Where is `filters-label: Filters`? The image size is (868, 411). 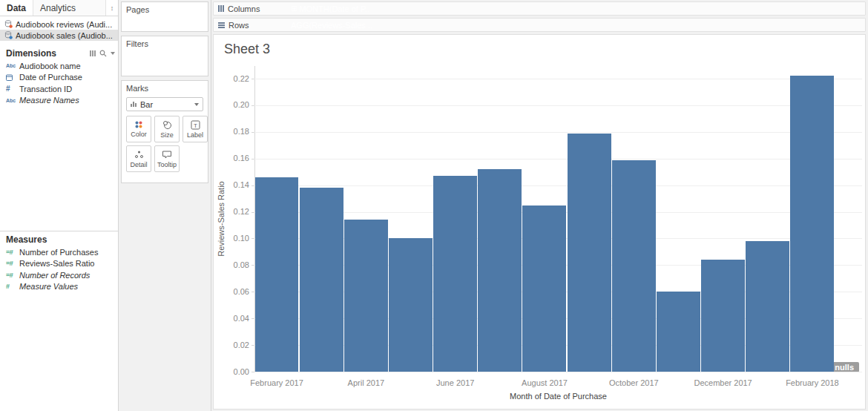
filters-label: Filters is located at coordinates (165, 44).